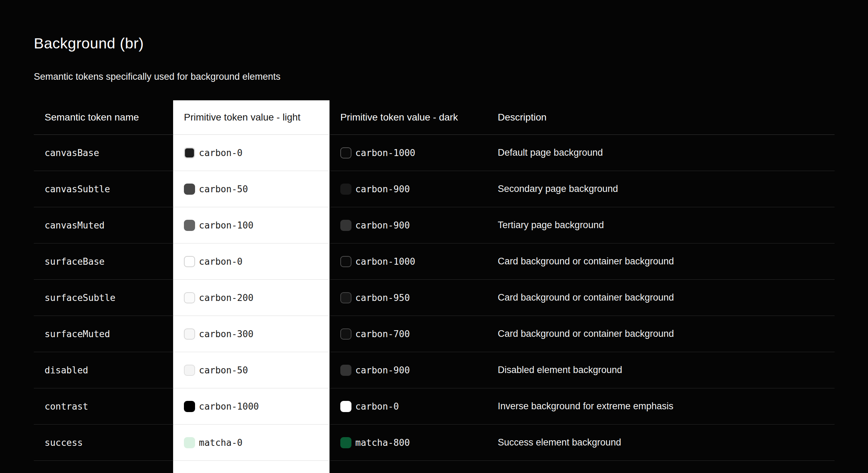  I want to click on page-title: Background (br), so click(89, 43).